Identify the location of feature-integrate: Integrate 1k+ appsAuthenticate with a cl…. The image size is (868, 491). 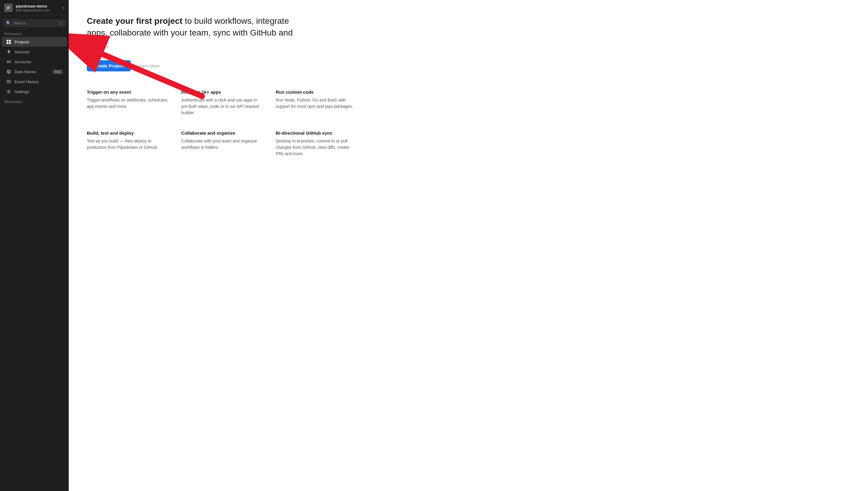
(222, 103).